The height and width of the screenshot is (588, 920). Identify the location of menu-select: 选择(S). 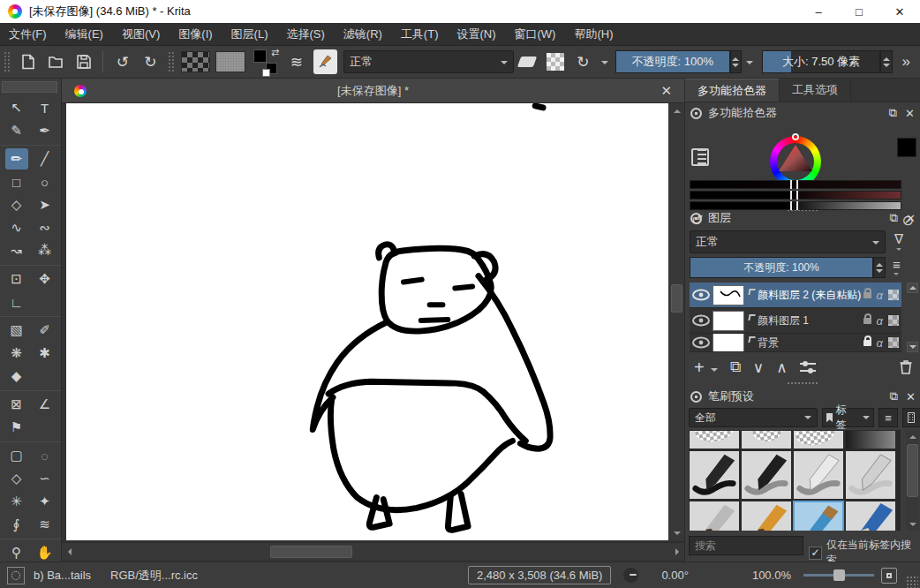
(305, 34).